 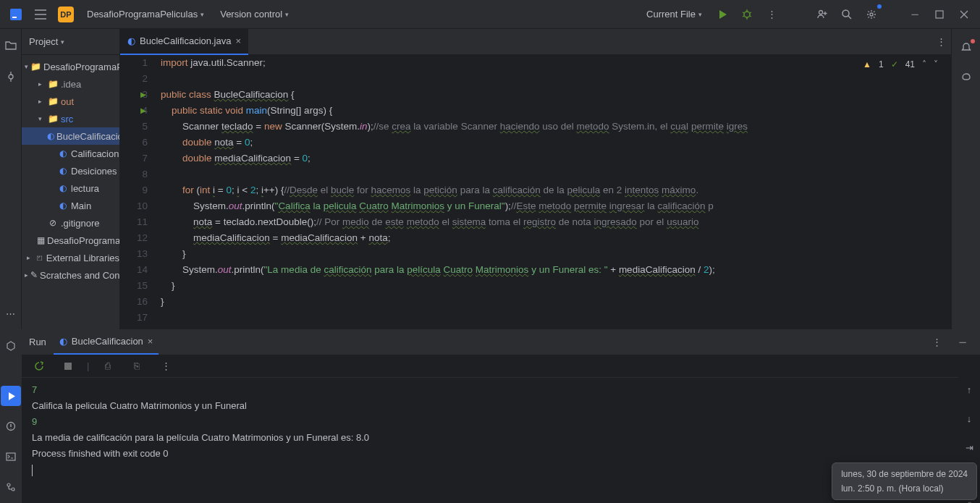 I want to click on camera-icon: ⎙, so click(x=108, y=366).